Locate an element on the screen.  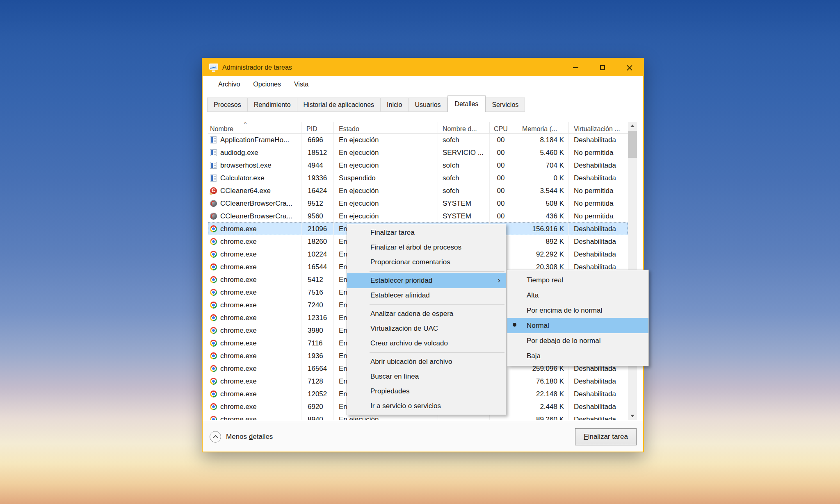
cell-estado: Suspendido is located at coordinates (386, 178).